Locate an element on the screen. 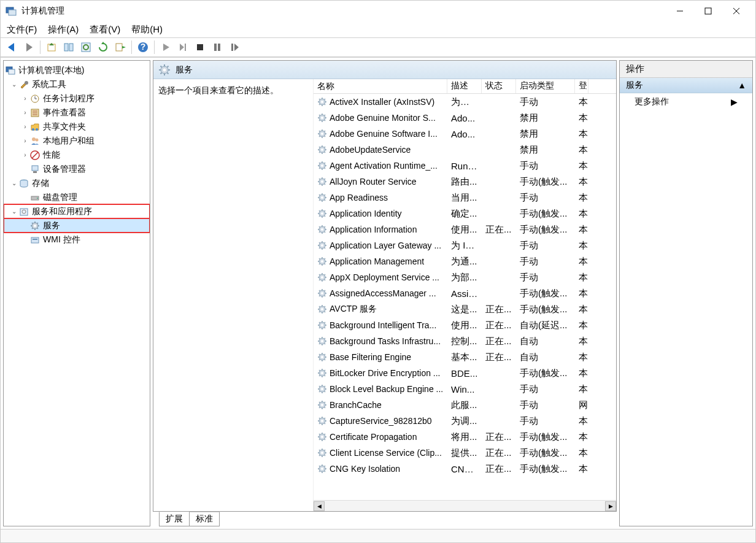 This screenshot has height=543, width=756. properties-button is located at coordinates (86, 47).